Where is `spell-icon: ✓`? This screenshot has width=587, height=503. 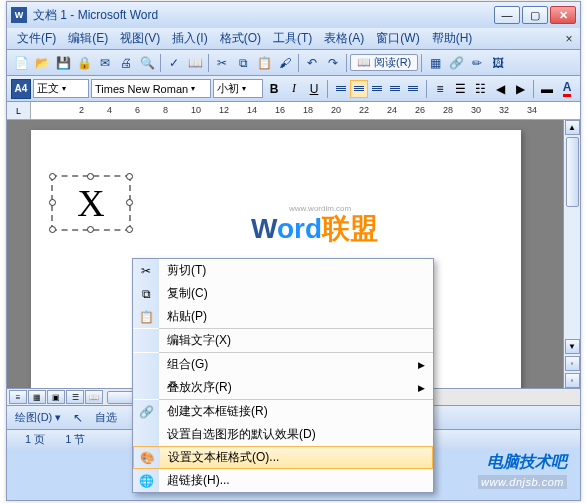 spell-icon: ✓ is located at coordinates (174, 63).